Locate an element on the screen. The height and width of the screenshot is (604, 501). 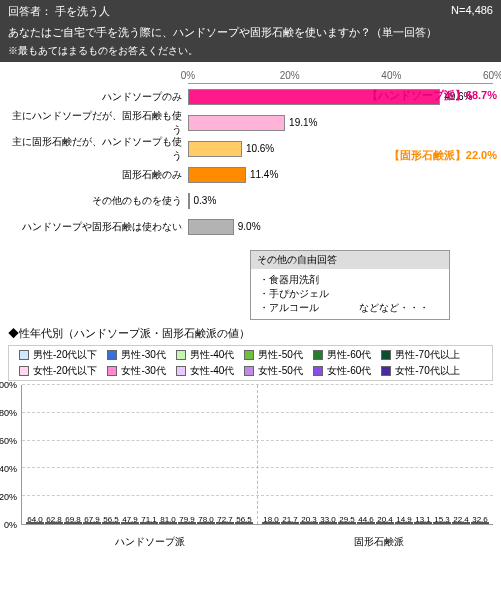
bar-label: その他のものを使う is located at coordinates (98, 201).